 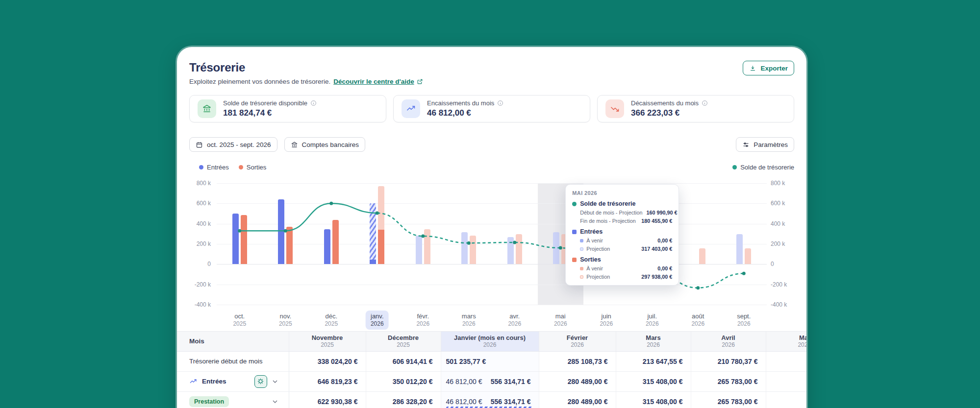 What do you see at coordinates (233, 341) in the screenshot?
I see `column-header-mois: Mois` at bounding box center [233, 341].